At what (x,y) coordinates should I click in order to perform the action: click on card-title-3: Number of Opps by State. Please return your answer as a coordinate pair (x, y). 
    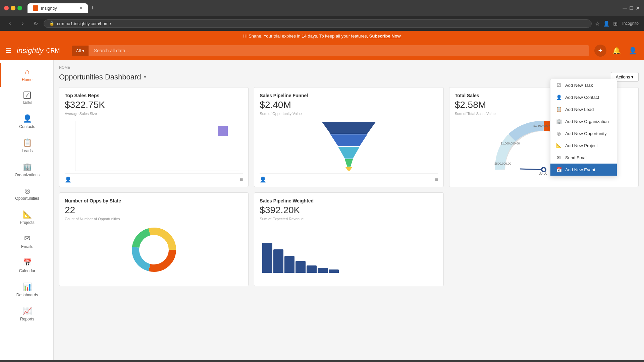
    Looking at the image, I should click on (154, 201).